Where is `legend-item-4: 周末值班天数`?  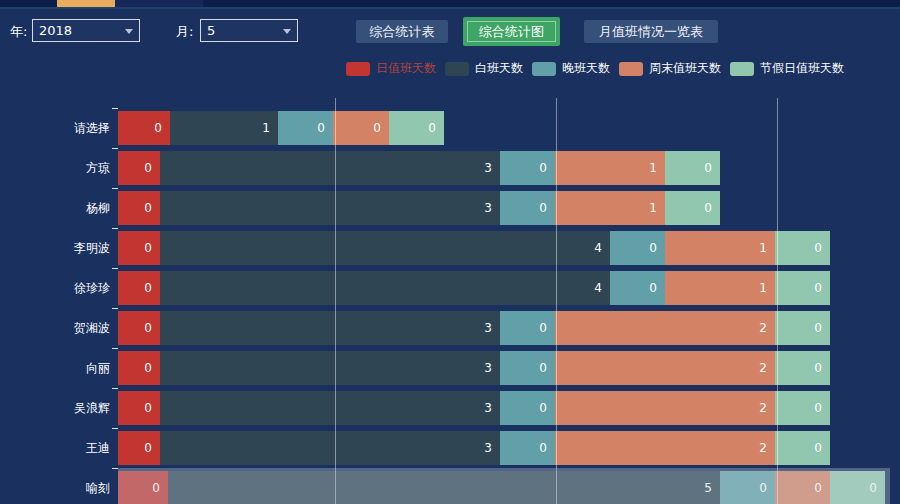 legend-item-4: 周末值班天数 is located at coordinates (670, 68).